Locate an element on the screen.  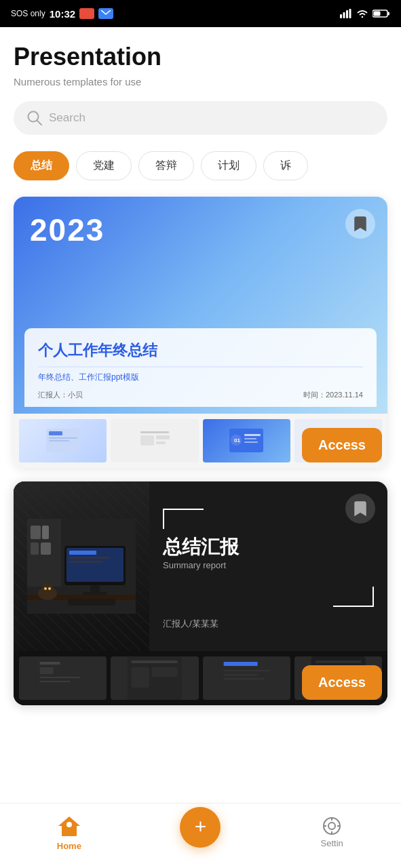
card2-reporter: 汇报人/某某某 is located at coordinates (269, 624).